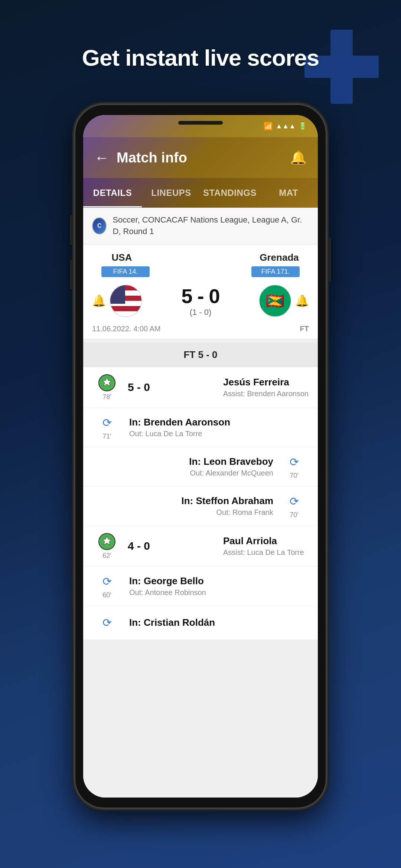 The image size is (401, 868). Describe the element at coordinates (200, 58) in the screenshot. I see `page-background-title: Get instant live scores` at that location.